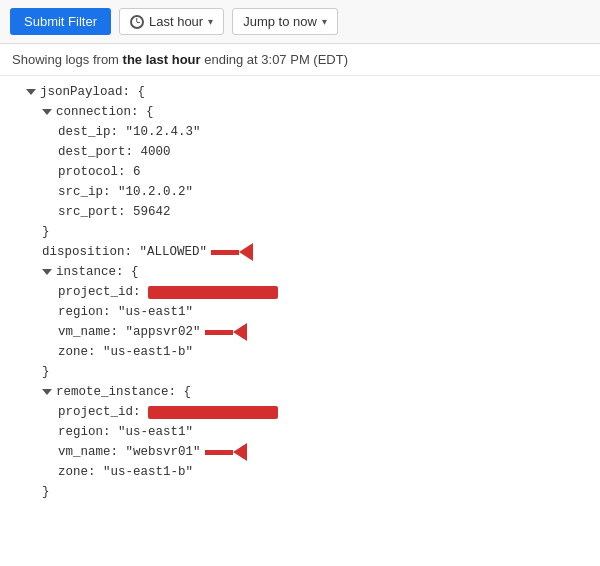  Describe the element at coordinates (300, 492) in the screenshot. I see `log-remote-close: }` at that location.